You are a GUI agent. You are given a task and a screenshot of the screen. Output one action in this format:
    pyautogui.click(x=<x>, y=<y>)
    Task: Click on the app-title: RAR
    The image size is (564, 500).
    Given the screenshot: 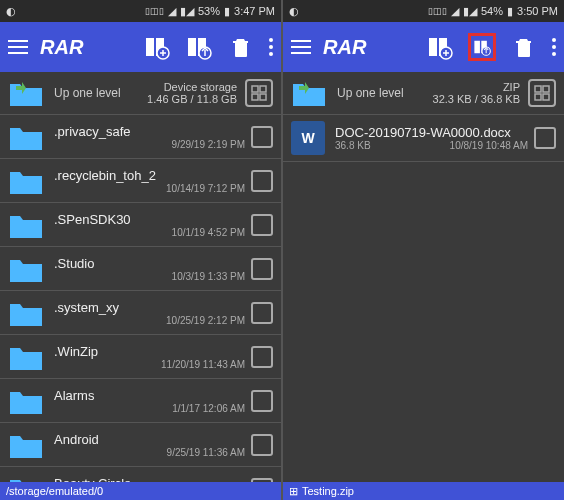 What is the action you would take?
    pyautogui.click(x=86, y=48)
    